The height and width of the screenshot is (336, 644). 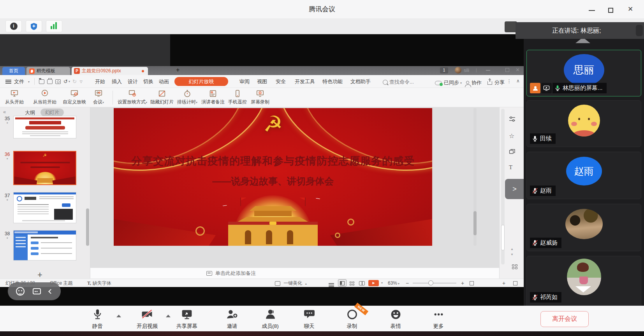 What do you see at coordinates (88, 227) in the screenshot?
I see `panel-scrollbar-thumb` at bounding box center [88, 227].